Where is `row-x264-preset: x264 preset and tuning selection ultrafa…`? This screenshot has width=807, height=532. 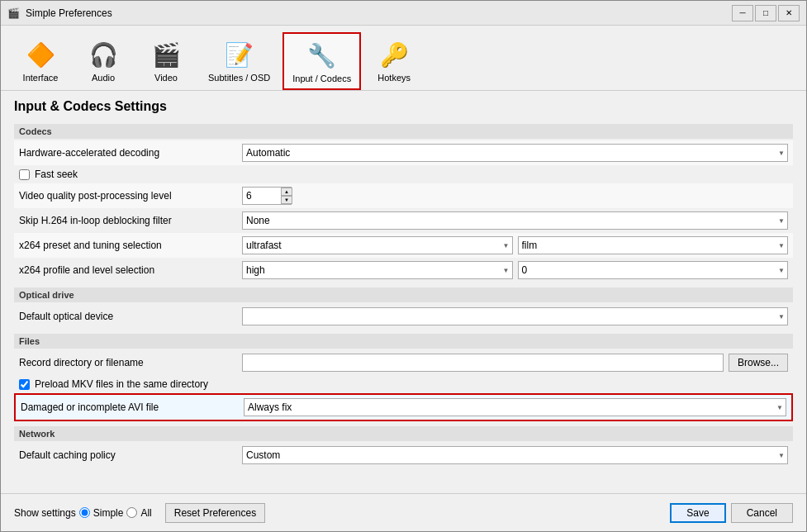
row-x264-preset: x264 preset and tuning selection ultrafa… is located at coordinates (403, 245).